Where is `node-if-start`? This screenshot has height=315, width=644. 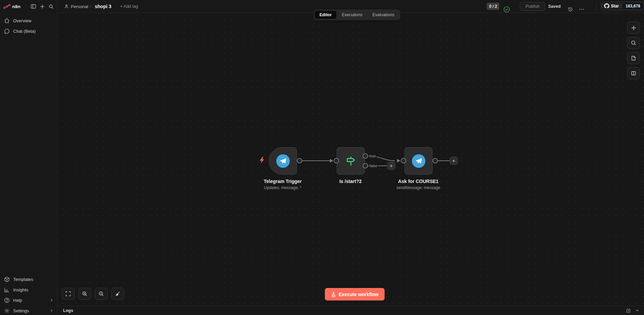 node-if-start is located at coordinates (351, 161).